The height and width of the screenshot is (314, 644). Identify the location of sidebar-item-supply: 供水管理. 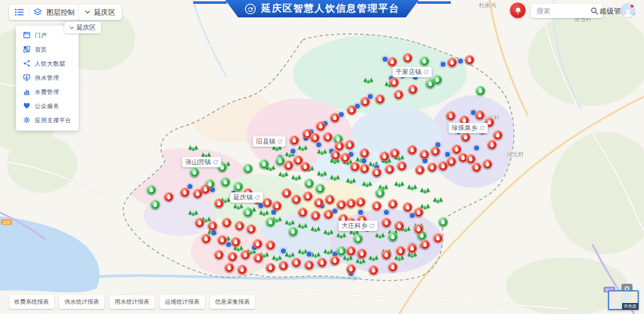
(48, 78).